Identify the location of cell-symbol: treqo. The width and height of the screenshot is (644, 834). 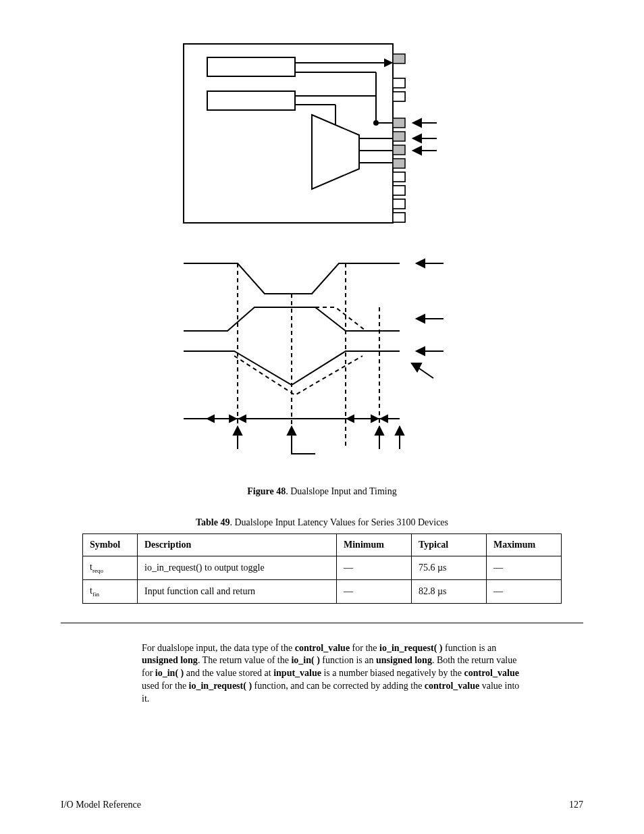
(111, 569).